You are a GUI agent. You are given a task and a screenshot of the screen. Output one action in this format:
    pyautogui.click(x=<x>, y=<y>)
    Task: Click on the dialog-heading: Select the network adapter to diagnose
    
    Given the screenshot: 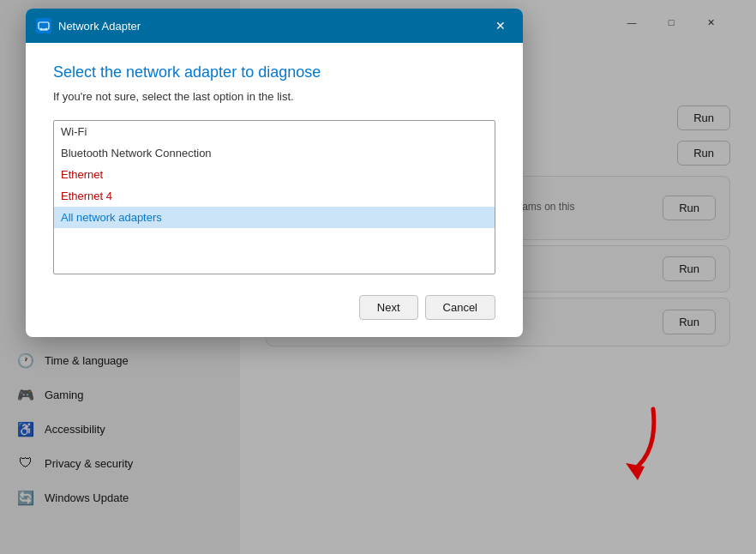 What is the action you would take?
    pyautogui.click(x=274, y=72)
    